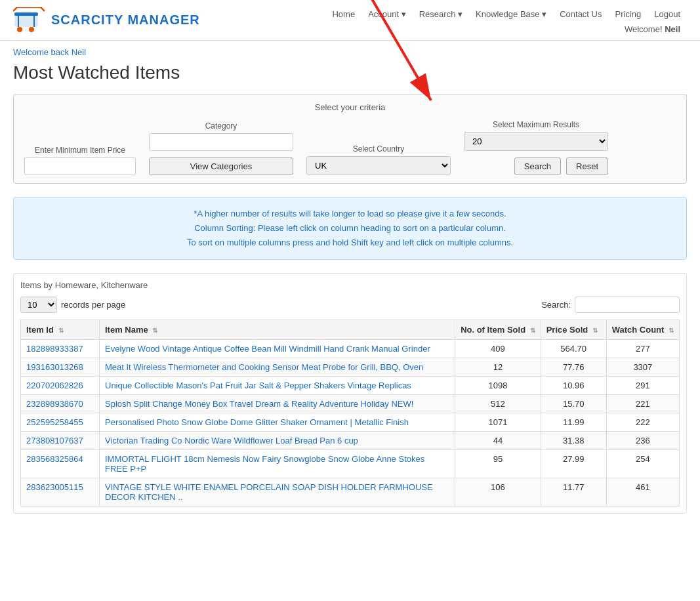 The height and width of the screenshot is (601, 700). Describe the element at coordinates (379, 149) in the screenshot. I see `country-label: Select Country` at that location.